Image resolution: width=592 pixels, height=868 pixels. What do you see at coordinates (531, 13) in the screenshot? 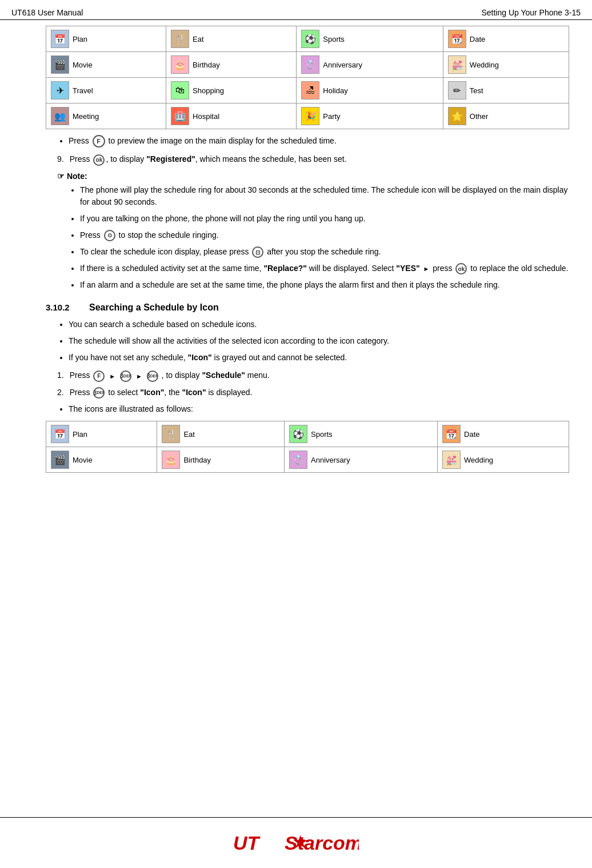
I see `header-right: Setting Up Your Phone 3-15` at bounding box center [531, 13].